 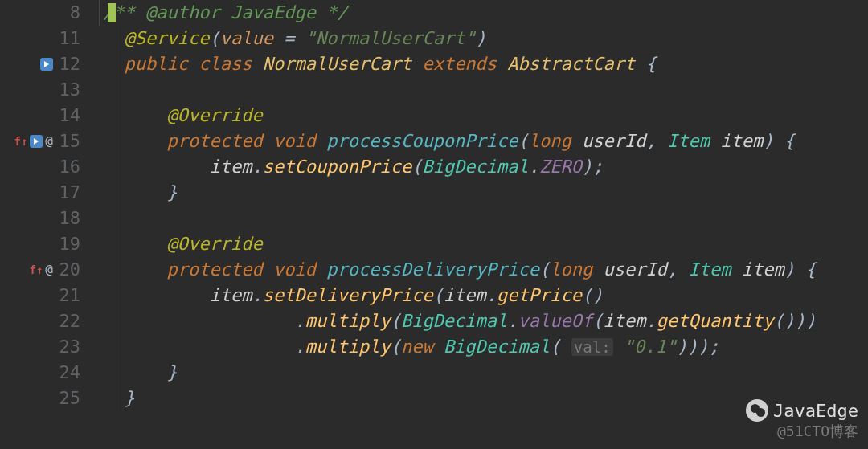 What do you see at coordinates (42, 321) in the screenshot?
I see `gutter-line: 22` at bounding box center [42, 321].